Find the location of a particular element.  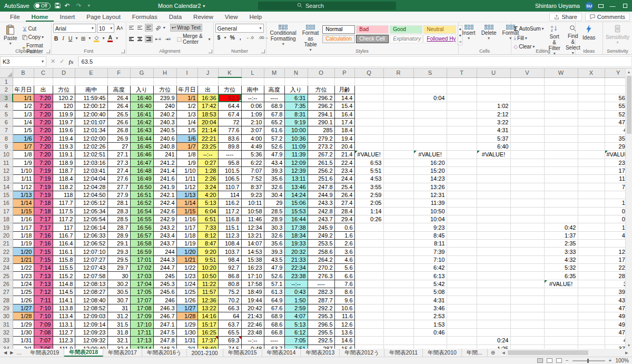

cell-W17 is located at coordinates (561, 211).